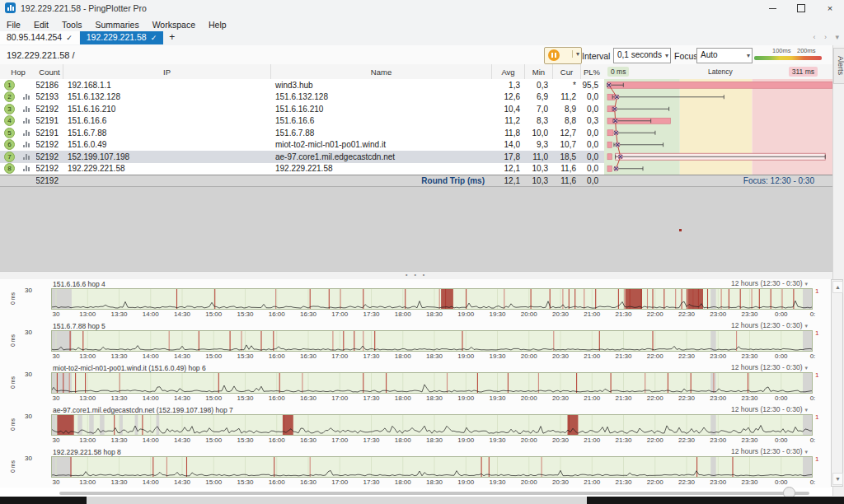 Image resolution: width=844 pixels, height=504 pixels. What do you see at coordinates (151, 399) in the screenshot?
I see `x-axis-label: 14:00` at bounding box center [151, 399].